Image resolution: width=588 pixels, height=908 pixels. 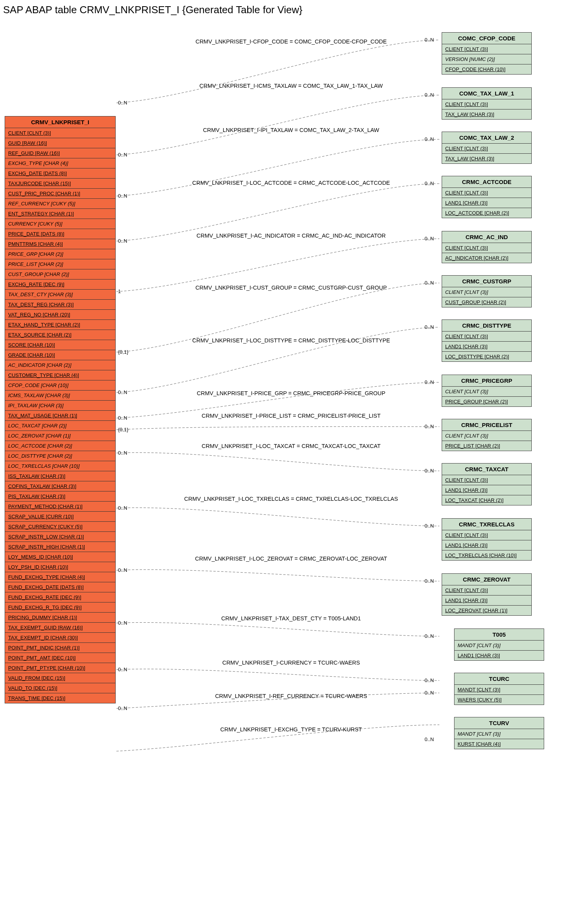 I want to click on table-field: ENT_STRATEGY [CHAR (1)], so click(x=60, y=214).